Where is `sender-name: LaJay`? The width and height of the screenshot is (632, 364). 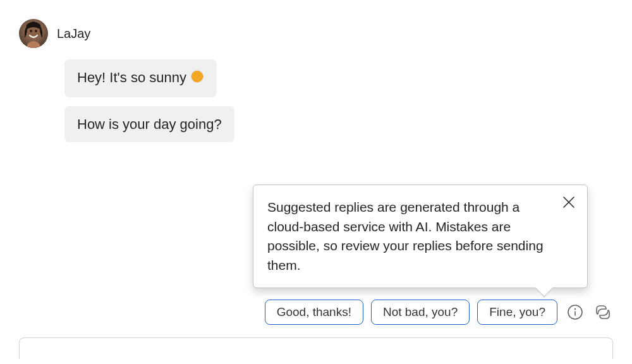
sender-name: LaJay is located at coordinates (73, 34).